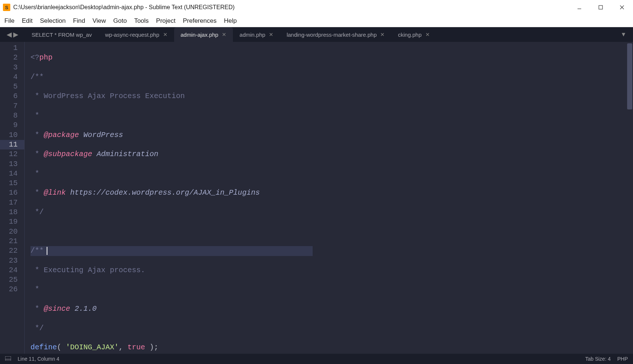 Image resolution: width=633 pixels, height=364 pixels. Describe the element at coordinates (317, 7) in the screenshot. I see `title-bar: S C:\Users\brianleejackson\Desktop\admin…` at that location.